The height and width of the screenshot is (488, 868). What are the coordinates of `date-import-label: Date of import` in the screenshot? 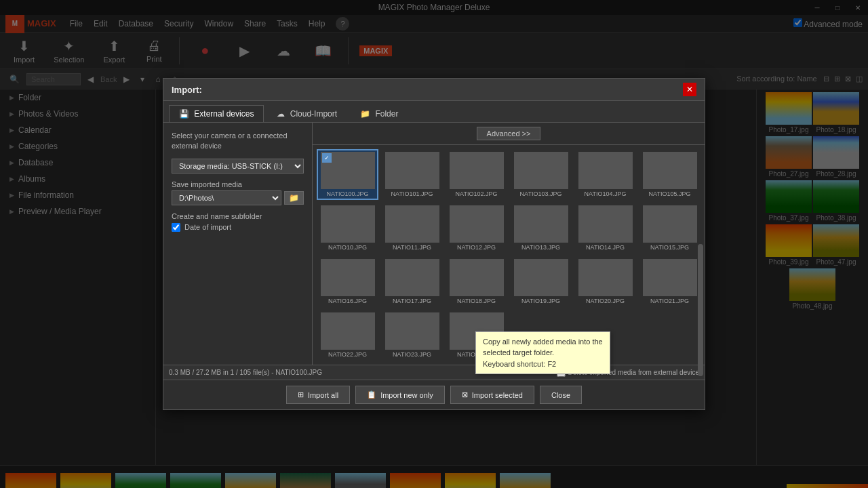 It's located at (208, 227).